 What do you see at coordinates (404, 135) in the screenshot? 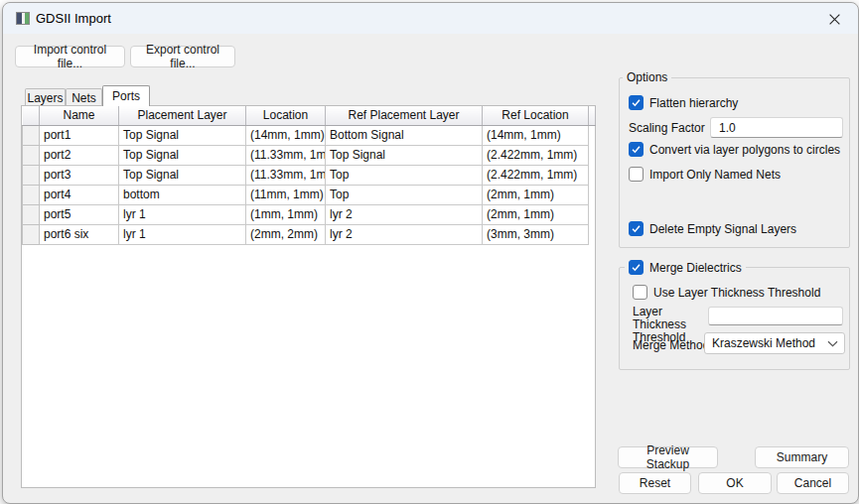
I see `cell-ref-placement-layer: Bottom Signal` at bounding box center [404, 135].